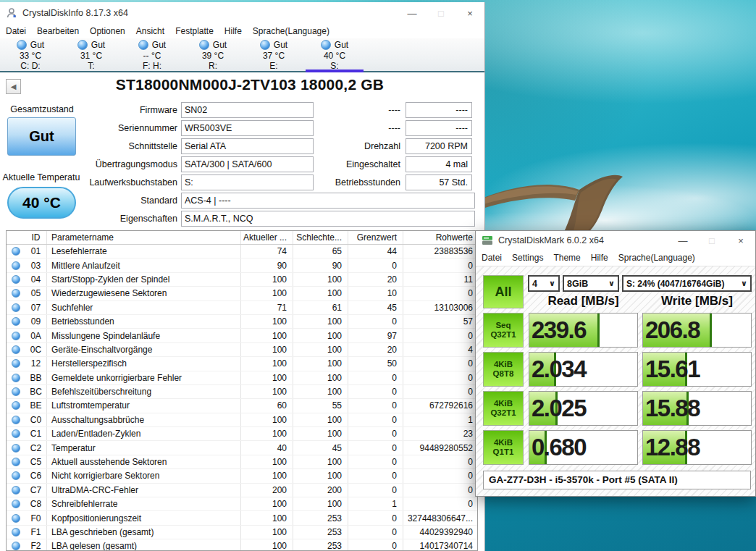 This screenshot has height=551, width=756. I want to click on smart-table-row: 01 Lesefehlerrate 74 65 44 23883536, so click(242, 252).